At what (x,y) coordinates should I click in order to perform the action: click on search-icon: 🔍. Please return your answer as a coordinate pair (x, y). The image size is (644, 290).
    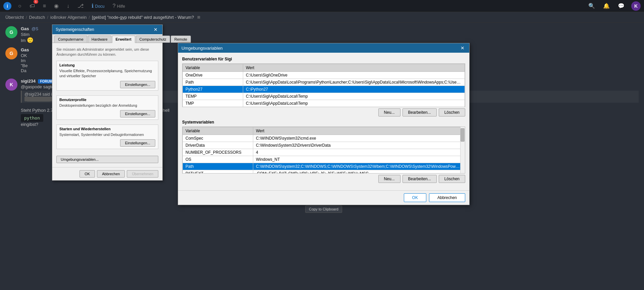
    Looking at the image, I should click on (592, 6).